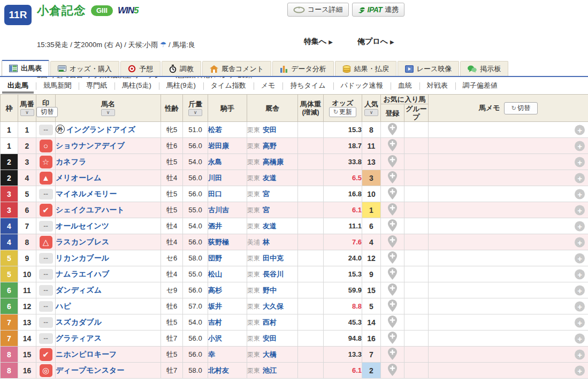 The height and width of the screenshot is (384, 588). What do you see at coordinates (79, 178) in the screenshot?
I see `horse-name-link: メリオーレム` at bounding box center [79, 178].